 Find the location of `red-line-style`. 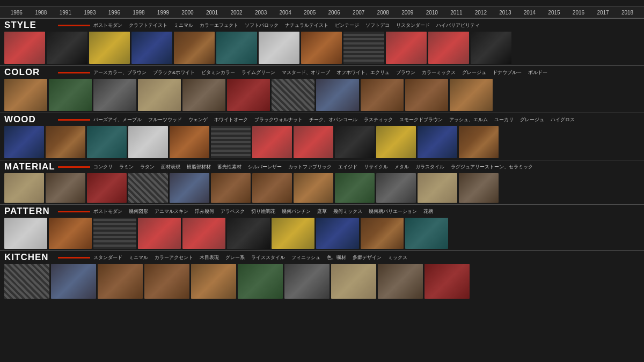

red-line-style is located at coordinates (74, 26).